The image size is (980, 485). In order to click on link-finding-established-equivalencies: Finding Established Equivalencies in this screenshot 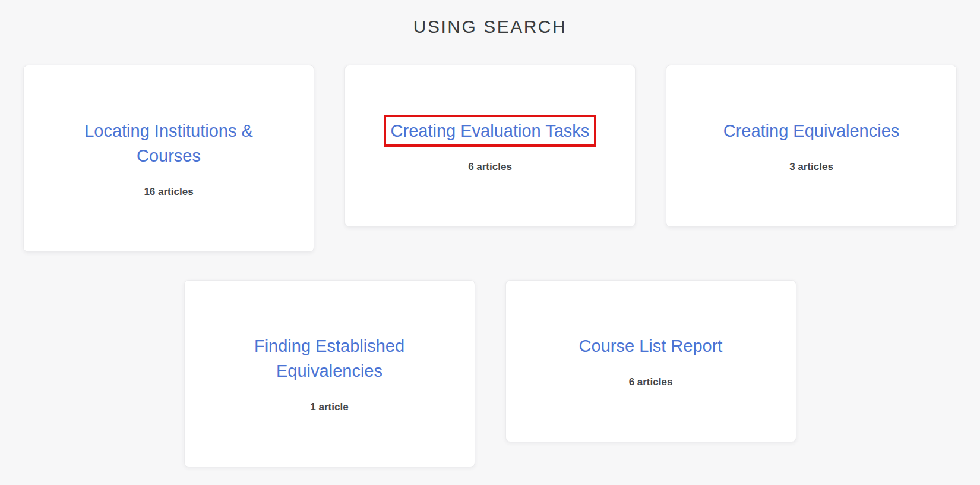, I will do `click(330, 358)`.